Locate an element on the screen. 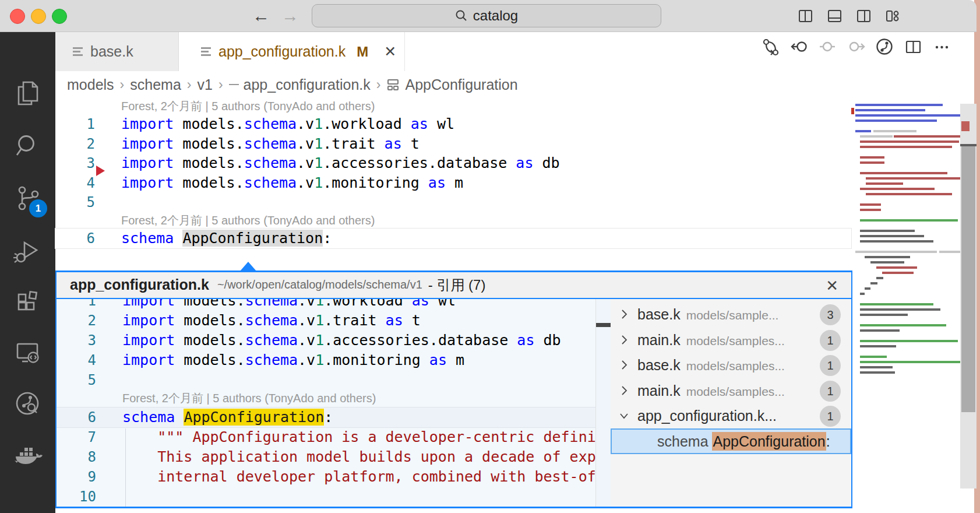  code-token: .accessories.database is located at coordinates (420, 163).